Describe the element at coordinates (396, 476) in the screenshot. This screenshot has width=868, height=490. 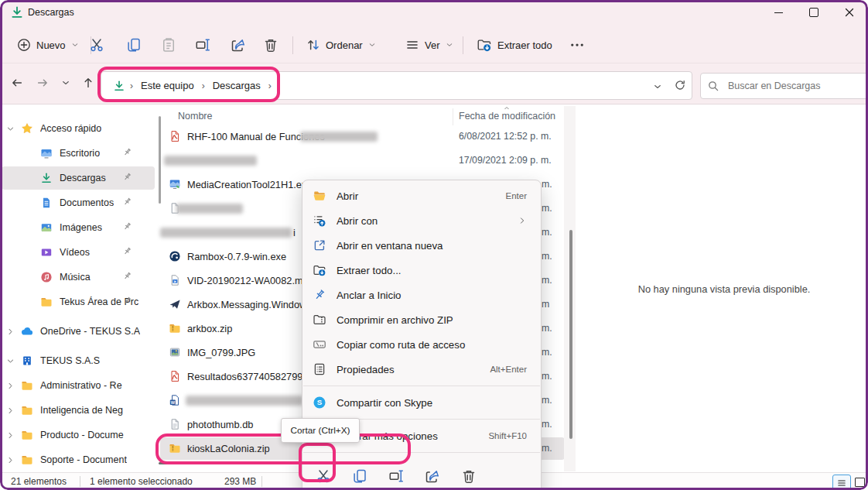
I see `rename-button` at that location.